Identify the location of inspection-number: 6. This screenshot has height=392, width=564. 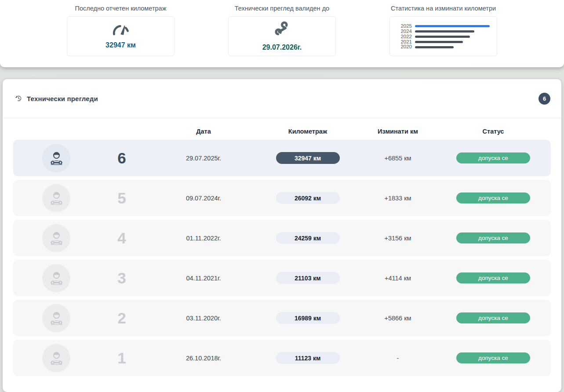
(121, 158).